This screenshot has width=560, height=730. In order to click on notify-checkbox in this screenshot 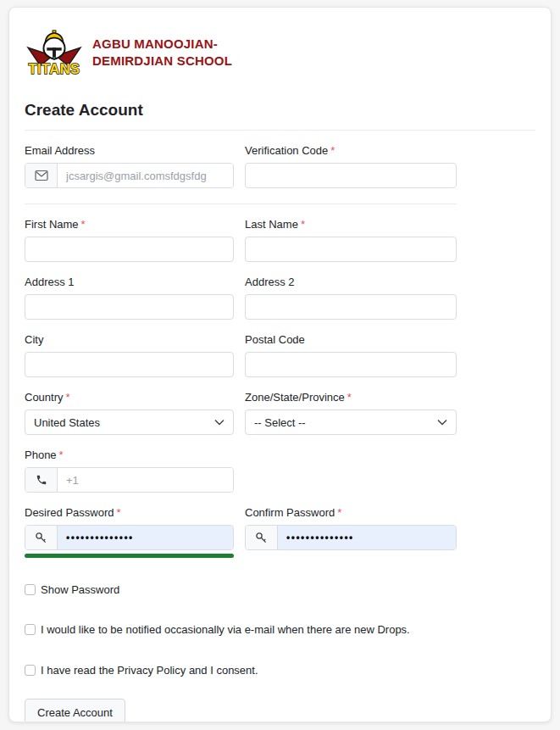, I will do `click(30, 629)`.